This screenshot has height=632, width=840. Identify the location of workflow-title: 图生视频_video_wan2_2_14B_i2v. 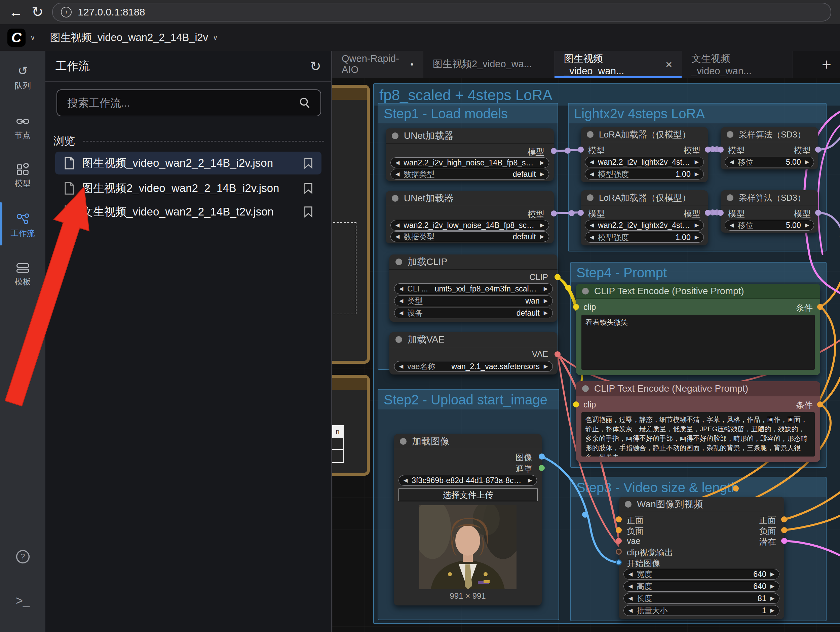
(129, 38).